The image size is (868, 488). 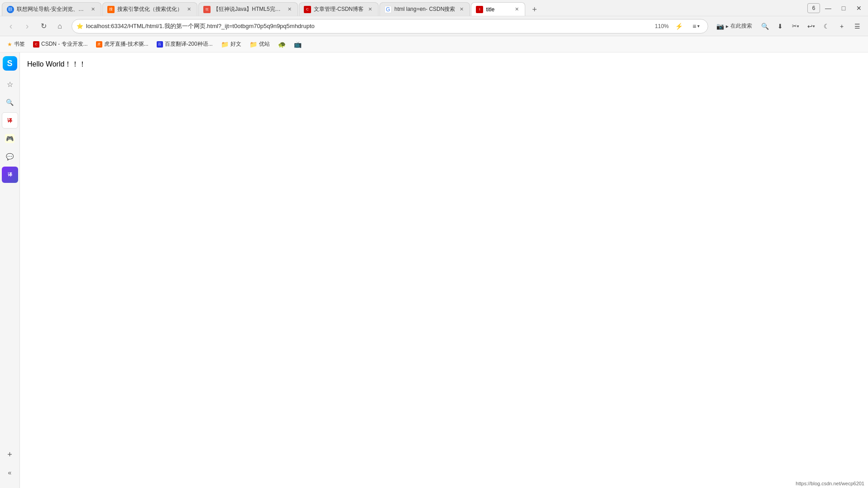 What do you see at coordinates (794, 26) in the screenshot?
I see `scissors-icon: ✂` at bounding box center [794, 26].